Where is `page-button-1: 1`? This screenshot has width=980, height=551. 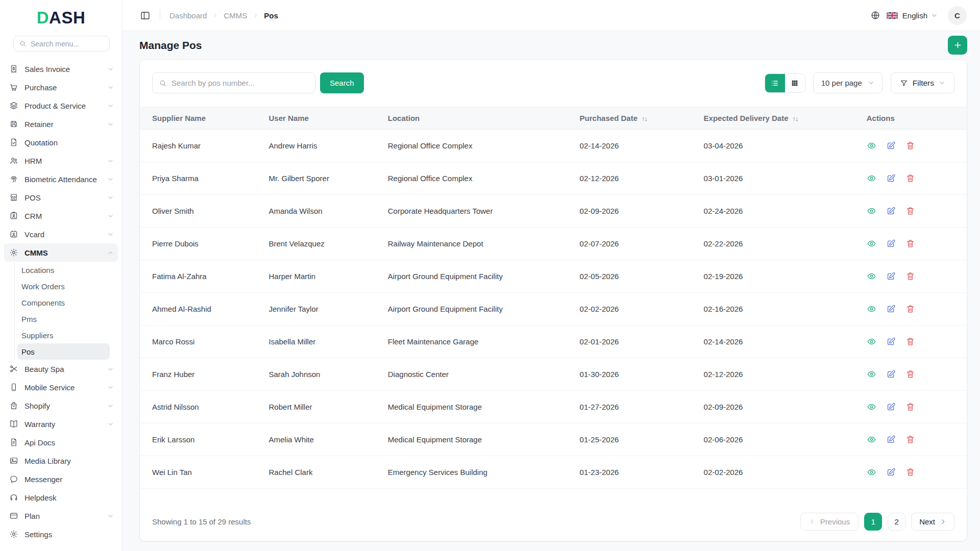
page-button-1: 1 is located at coordinates (873, 521).